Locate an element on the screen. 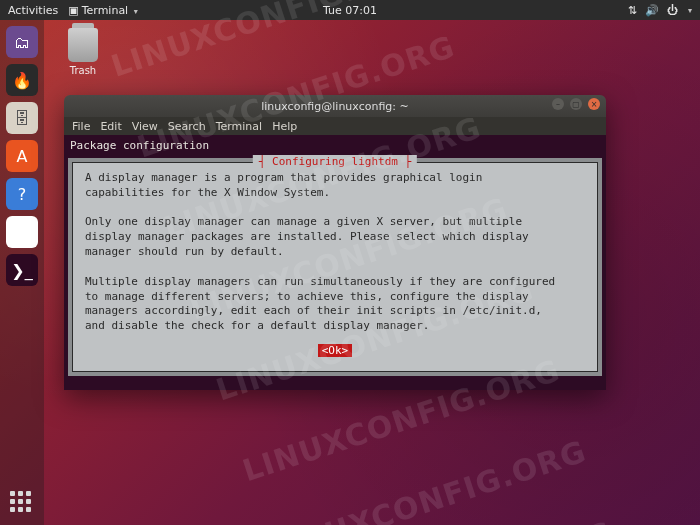 The image size is (700, 525). dock: 🗂 🔥 🗄 A ? a ❯_ is located at coordinates (22, 272).